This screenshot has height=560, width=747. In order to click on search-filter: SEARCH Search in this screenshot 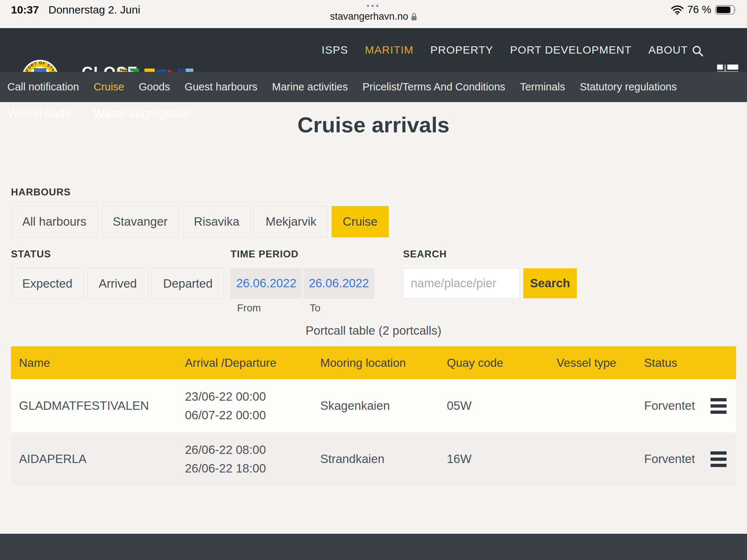, I will do `click(490, 273)`.